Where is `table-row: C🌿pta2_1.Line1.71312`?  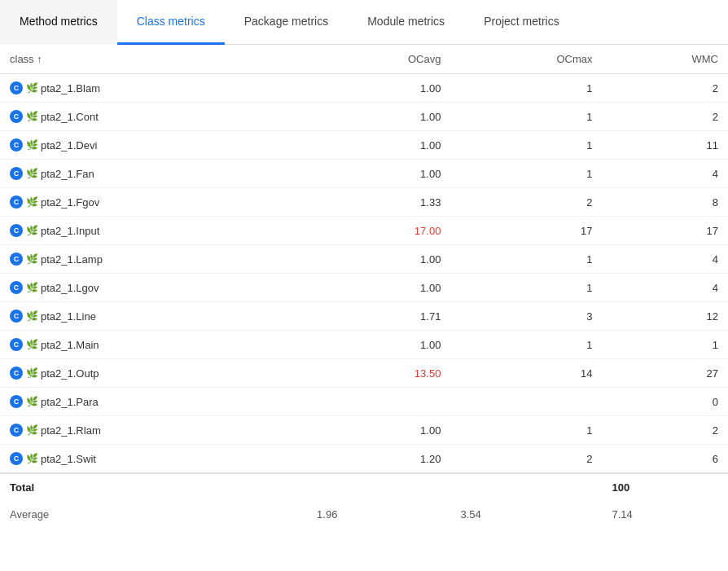
table-row: C🌿pta2_1.Line1.71312 is located at coordinates (364, 316).